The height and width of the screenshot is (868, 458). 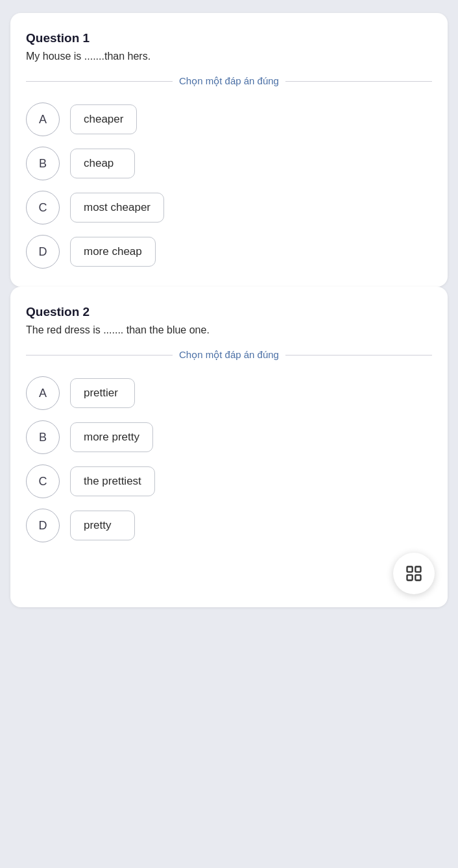 I want to click on option-box-2-C: the prettiest, so click(x=113, y=481).